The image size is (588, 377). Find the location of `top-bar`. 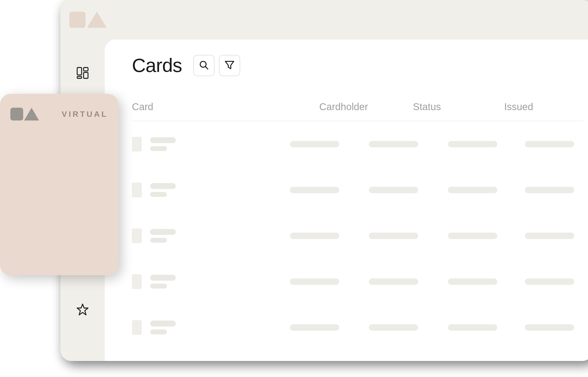

top-bar is located at coordinates (324, 20).